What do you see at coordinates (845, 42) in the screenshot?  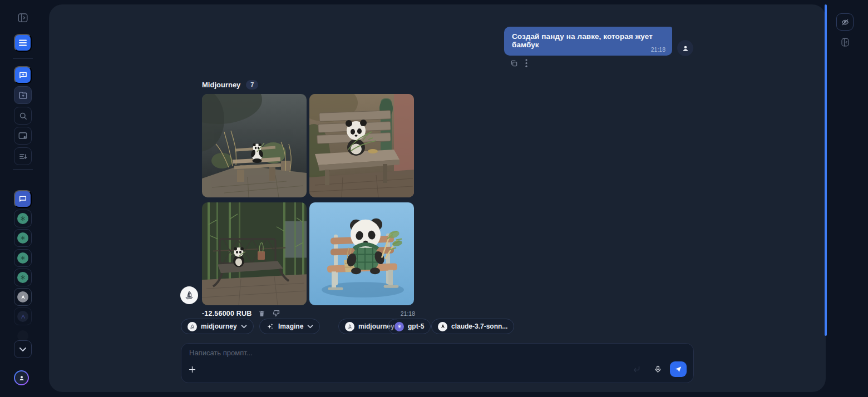 I see `panel-collapse-icon` at bounding box center [845, 42].